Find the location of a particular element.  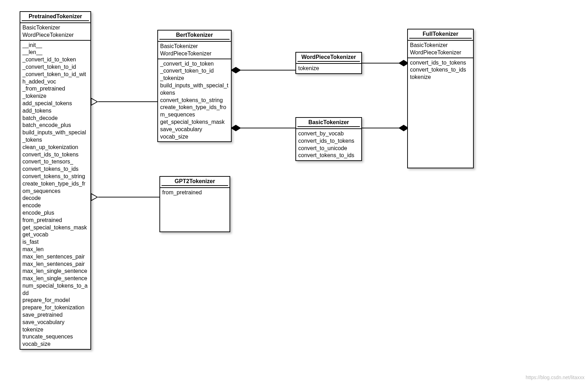

method-item: encode_plus is located at coordinates (55, 213).